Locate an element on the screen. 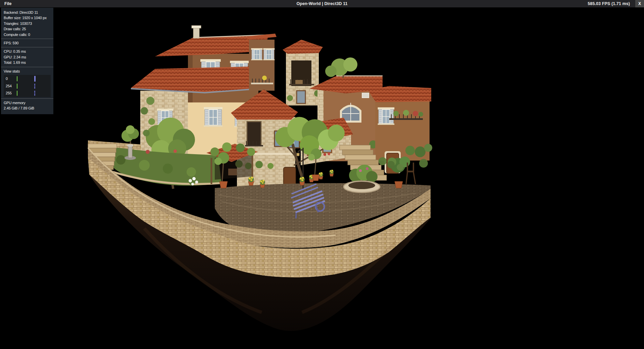 This screenshot has width=644, height=349. stat-backend: Backend: Direct3D 11 is located at coordinates (27, 12).